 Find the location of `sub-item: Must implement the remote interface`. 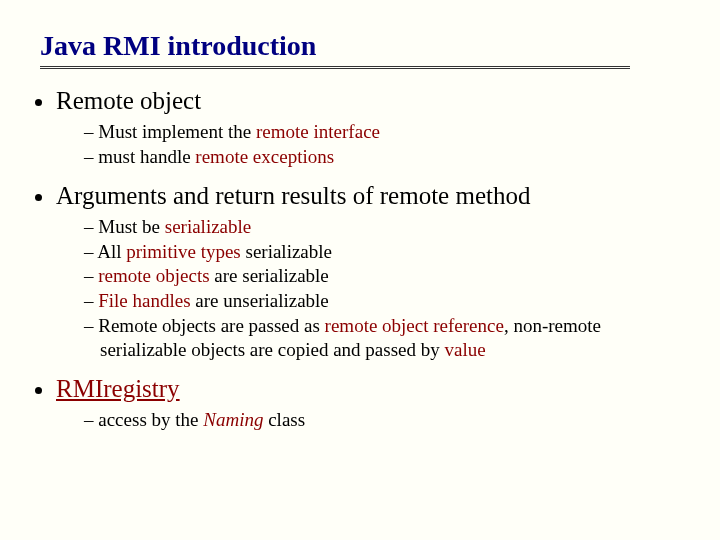

sub-item: Must implement the remote interface is located at coordinates (387, 132).